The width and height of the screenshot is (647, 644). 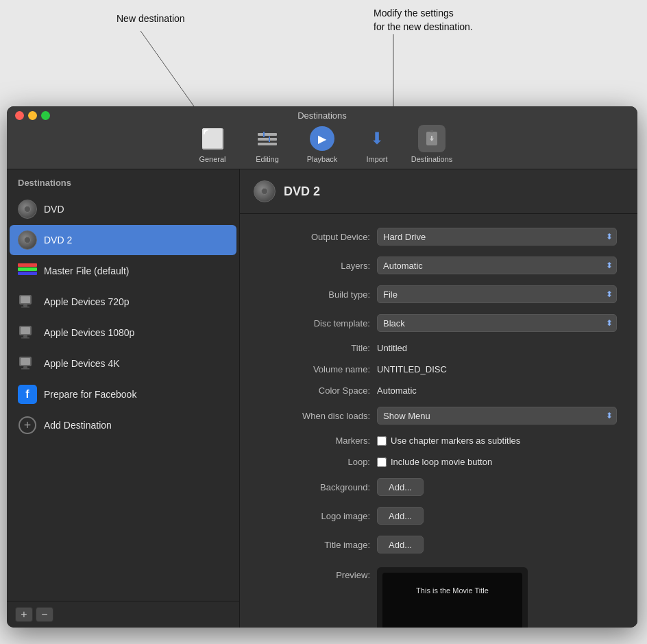 What do you see at coordinates (452, 591) in the screenshot?
I see `preview-title-text: This is the Movie Title` at bounding box center [452, 591].